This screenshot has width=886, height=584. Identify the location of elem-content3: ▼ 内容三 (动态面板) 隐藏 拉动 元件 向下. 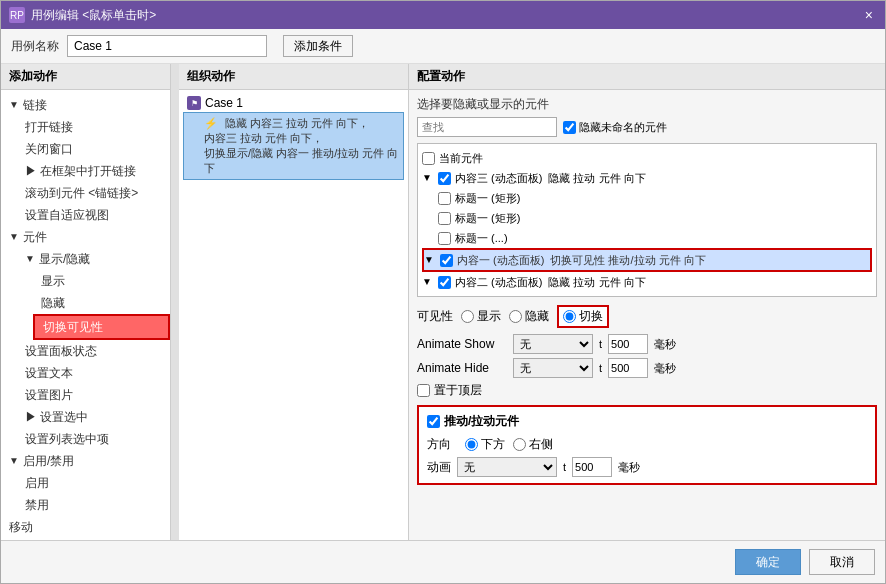
(647, 178).